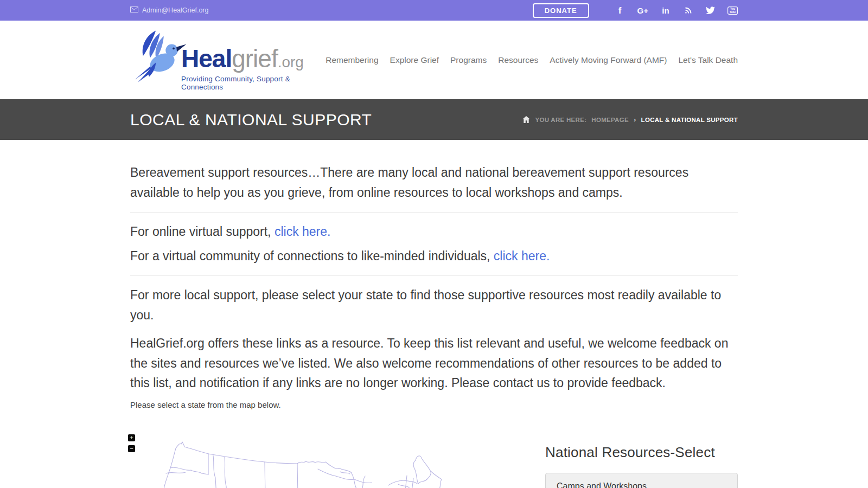 The height and width of the screenshot is (488, 868). Describe the element at coordinates (434, 256) in the screenshot. I see `community-line: For a virtual community of connections t…` at that location.